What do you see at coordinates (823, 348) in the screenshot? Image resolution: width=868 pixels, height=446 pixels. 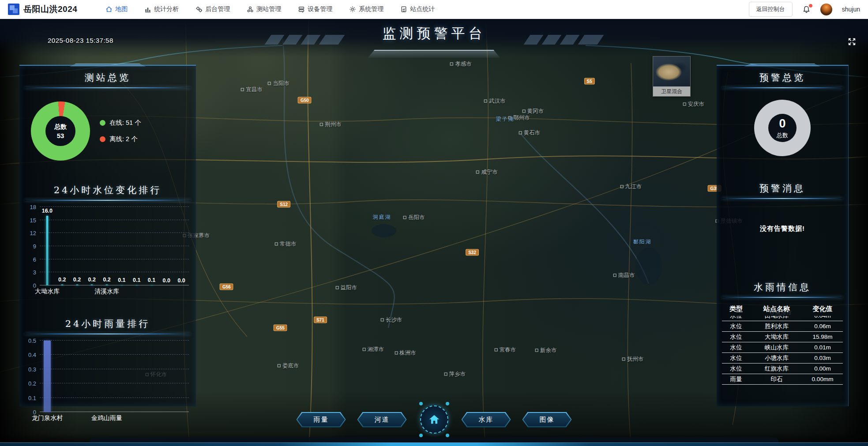 I see `table-cell: 0.01m` at bounding box center [823, 348].